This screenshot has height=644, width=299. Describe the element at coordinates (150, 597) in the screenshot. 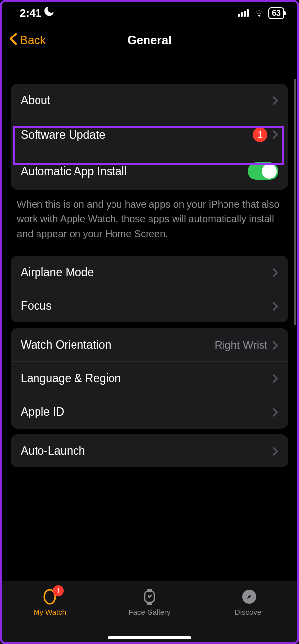

I see `watch-face-icon` at that location.